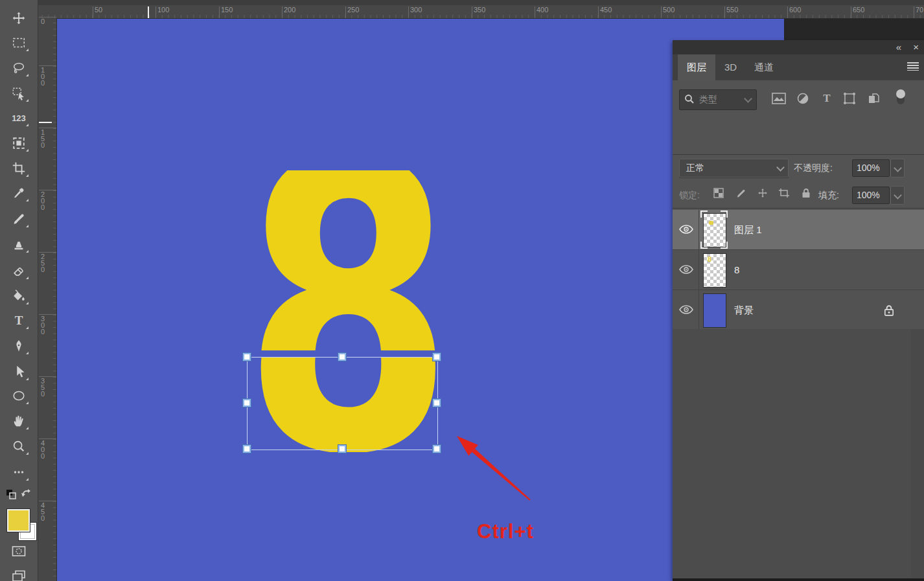  Describe the element at coordinates (18, 521) in the screenshot. I see `foreground-color-swatch` at that location.